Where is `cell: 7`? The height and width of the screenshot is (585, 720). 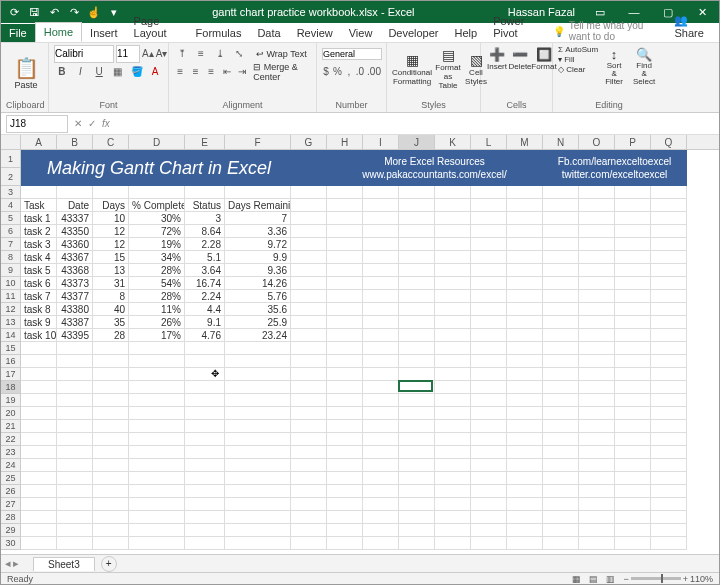
cell: 7 is located at coordinates (258, 218).